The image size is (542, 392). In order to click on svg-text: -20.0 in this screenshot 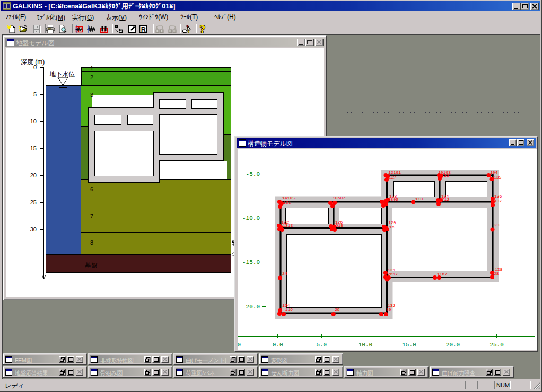, I will do `click(251, 307)`.